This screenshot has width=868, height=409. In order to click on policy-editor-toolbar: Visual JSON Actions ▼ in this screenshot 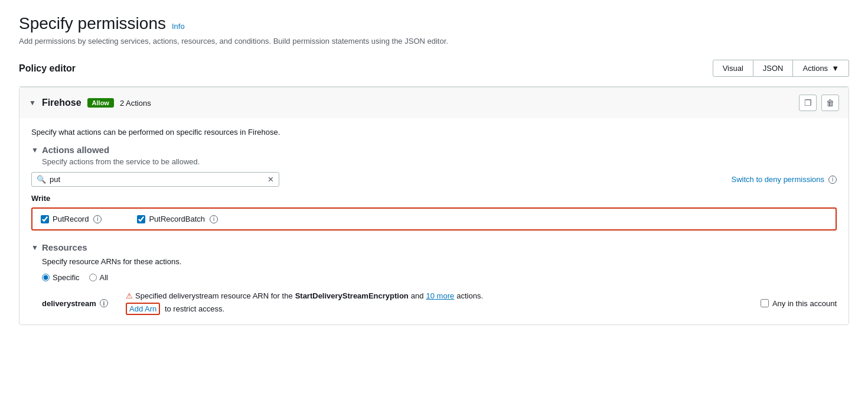, I will do `click(781, 69)`.